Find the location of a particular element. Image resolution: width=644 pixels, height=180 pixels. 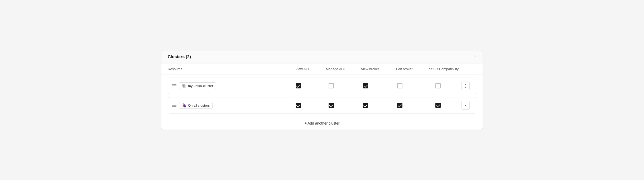

col-view-acl: View ACL is located at coordinates (303, 69).